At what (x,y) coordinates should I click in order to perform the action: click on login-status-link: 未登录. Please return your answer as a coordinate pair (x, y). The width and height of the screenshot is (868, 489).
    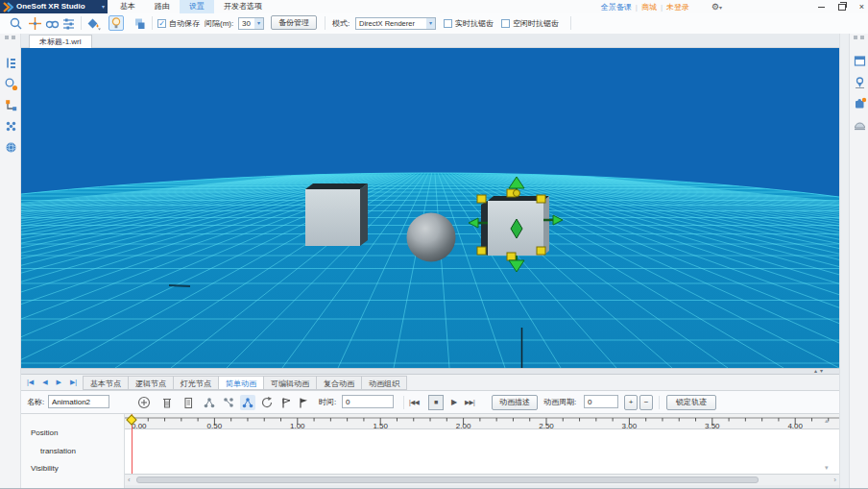
    Looking at the image, I should click on (678, 8).